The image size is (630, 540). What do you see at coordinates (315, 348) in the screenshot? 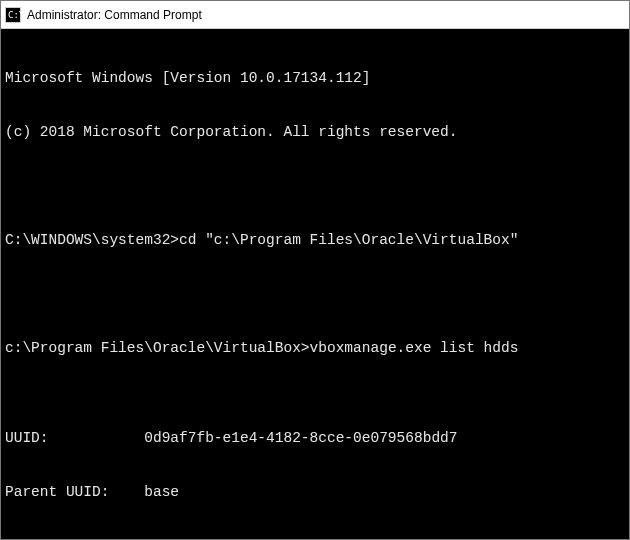
I see `prompt-line-2: c:\Program Files\Oracle\VirtualBox>vboxm…` at bounding box center [315, 348].